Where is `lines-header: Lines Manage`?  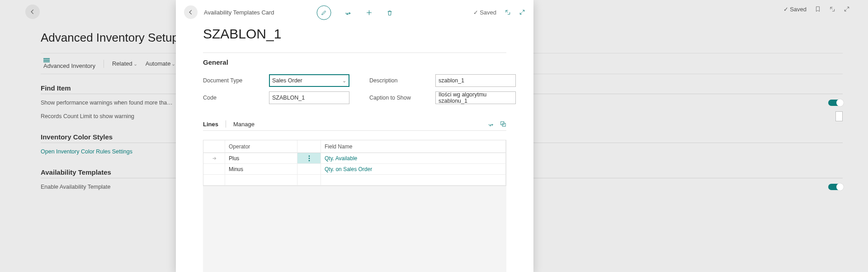
lines-header: Lines Manage is located at coordinates (354, 126).